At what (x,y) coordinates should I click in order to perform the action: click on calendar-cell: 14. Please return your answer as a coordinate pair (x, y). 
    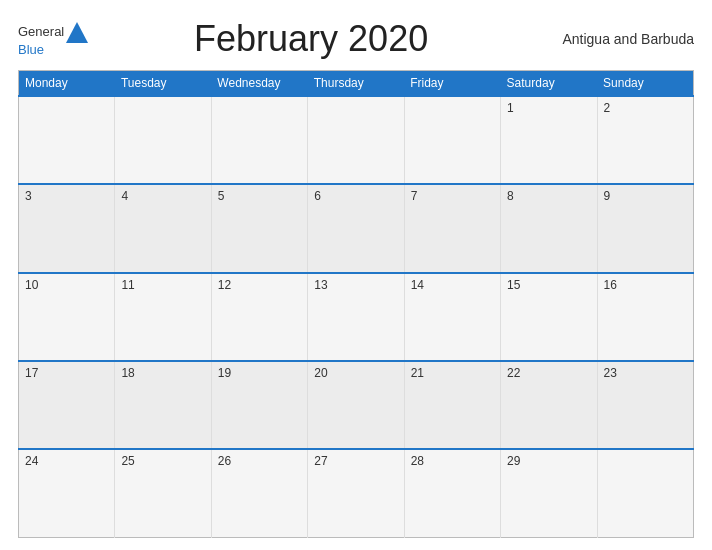
    Looking at the image, I should click on (452, 317).